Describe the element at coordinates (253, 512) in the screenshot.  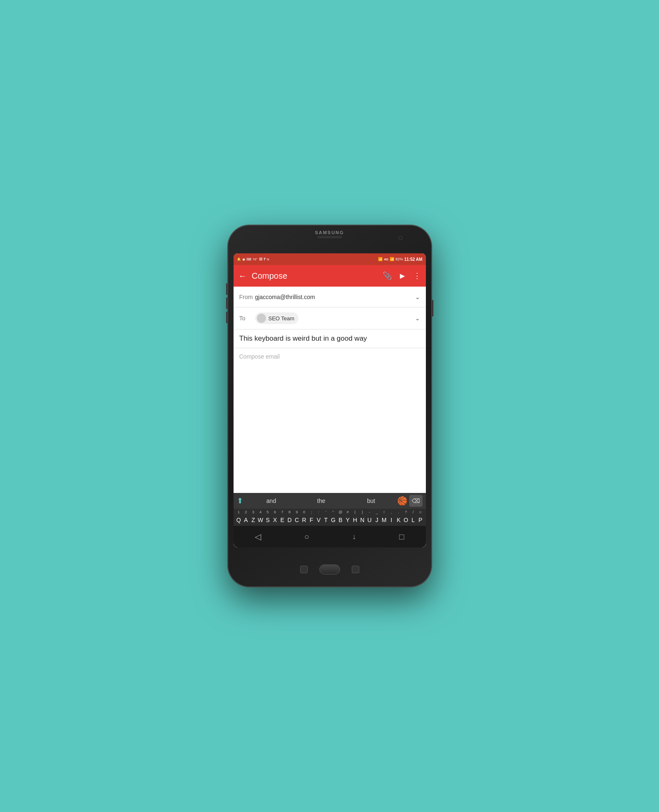
I see `key-3: 3` at that location.